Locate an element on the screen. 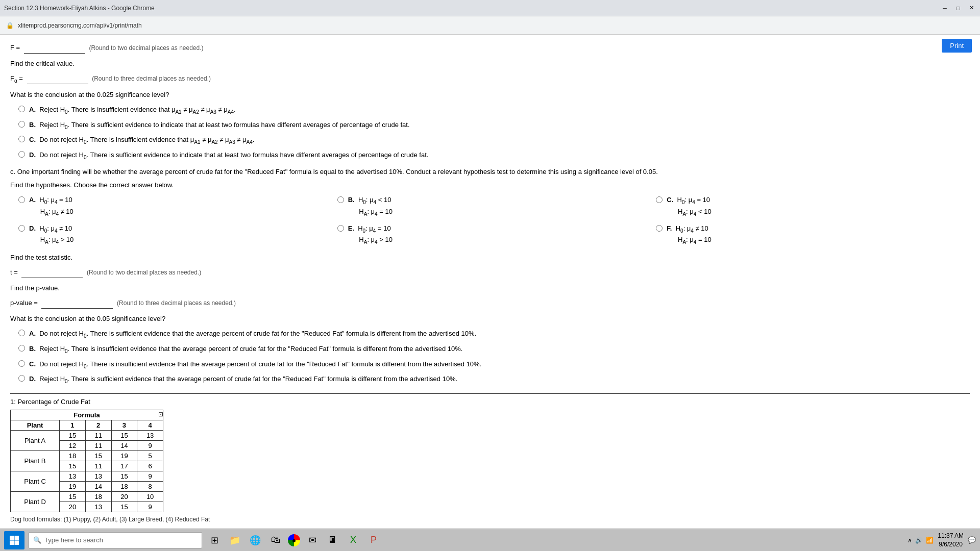 The image size is (980, 551). hyp-radio-f is located at coordinates (659, 229).